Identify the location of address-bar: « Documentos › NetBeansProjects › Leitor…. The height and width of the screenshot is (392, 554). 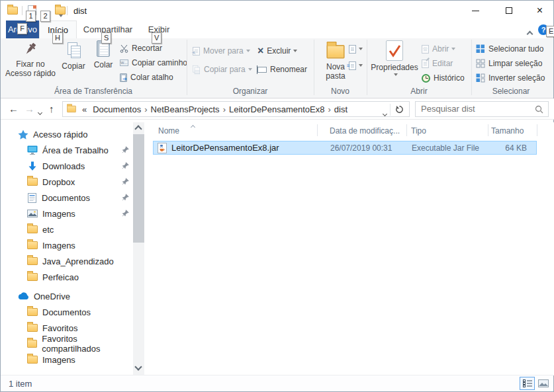
(236, 109).